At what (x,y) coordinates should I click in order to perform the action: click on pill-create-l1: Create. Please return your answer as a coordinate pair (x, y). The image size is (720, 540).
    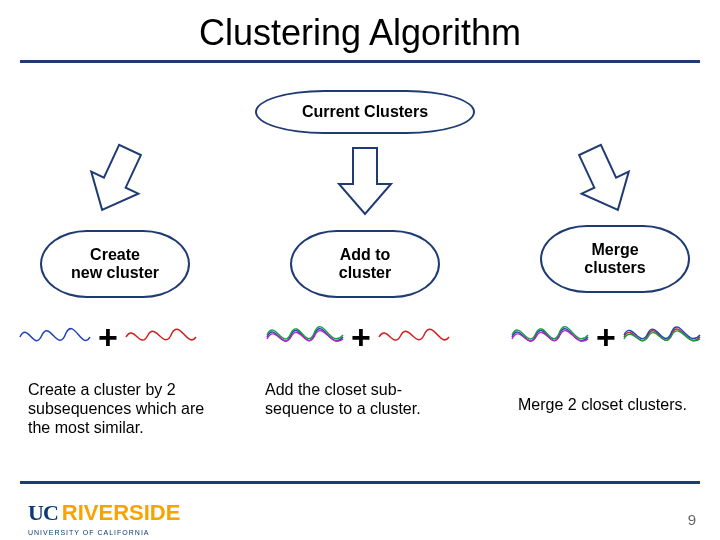
    Looking at the image, I should click on (115, 255).